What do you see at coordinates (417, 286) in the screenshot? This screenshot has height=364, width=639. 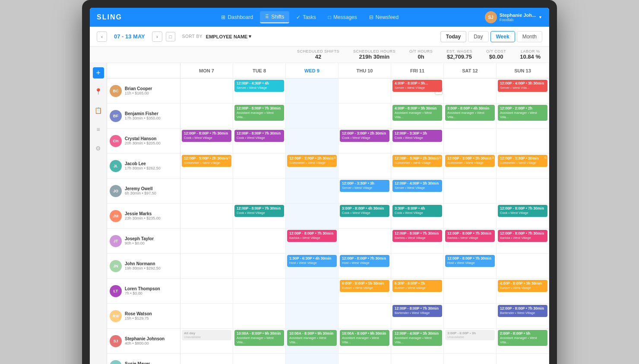 I see `shift-block: 5:30P - 8:00P • 2hBusser • West Village` at bounding box center [417, 286].